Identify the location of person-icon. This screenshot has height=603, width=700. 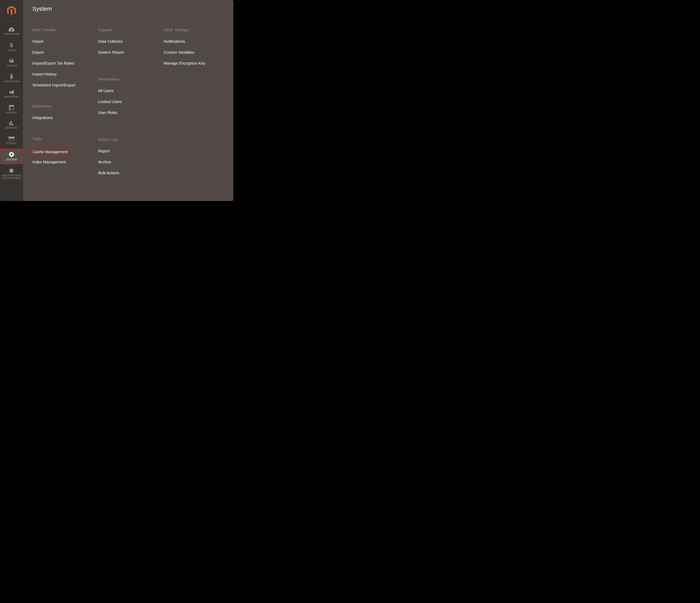
(11, 76).